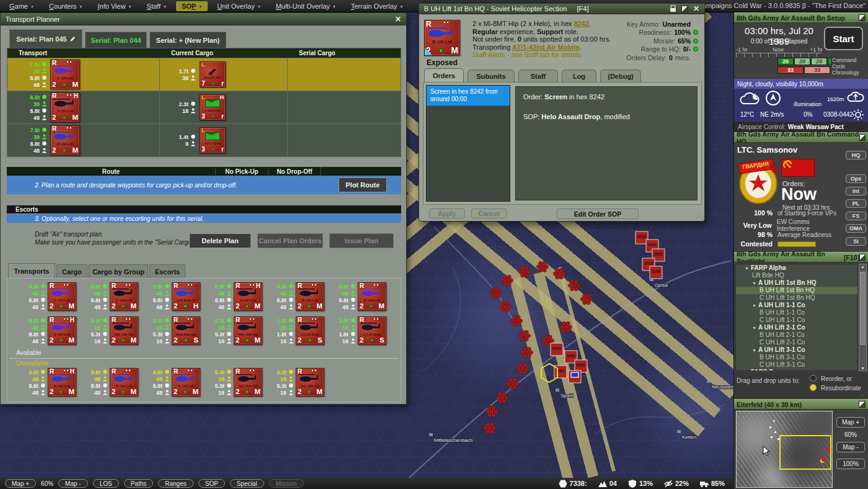 The image size is (868, 489). I want to click on serial-tab-2: Serial: + (New Plan), so click(188, 40).